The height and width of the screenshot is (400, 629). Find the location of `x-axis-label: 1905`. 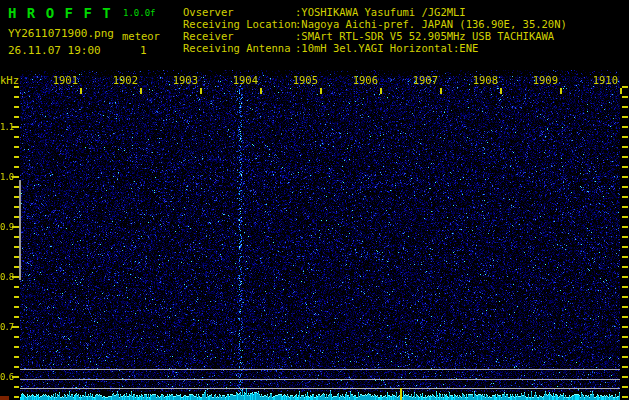

x-axis-label: 1905 is located at coordinates (302, 80).